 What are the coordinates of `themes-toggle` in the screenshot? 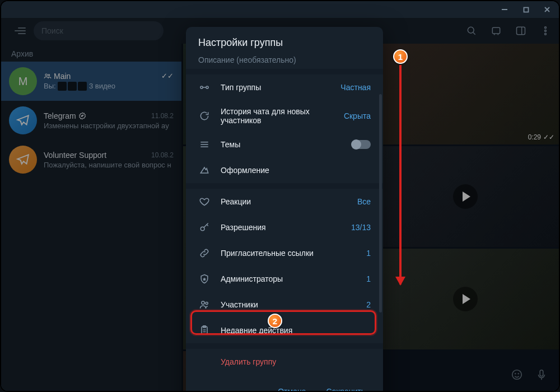 It's located at (361, 144).